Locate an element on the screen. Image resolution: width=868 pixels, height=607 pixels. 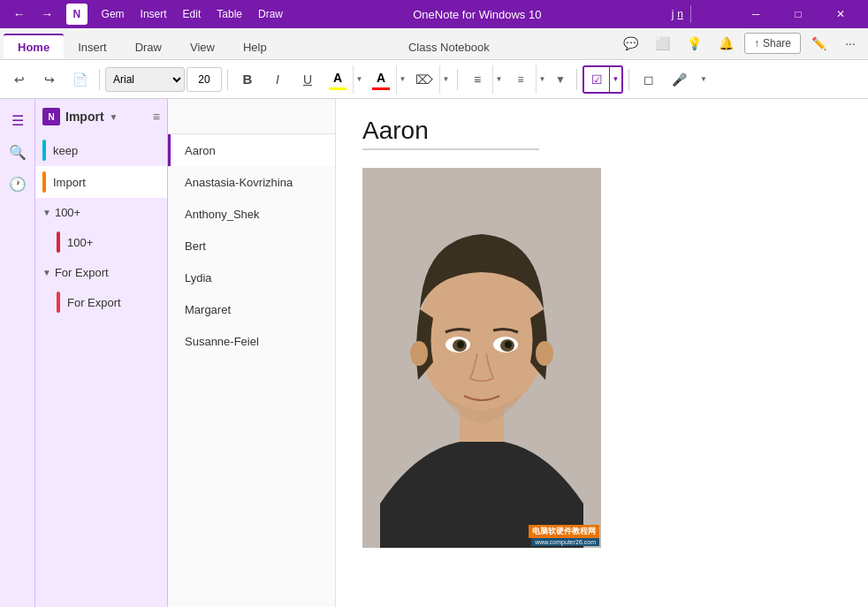
menu-table: Table is located at coordinates (230, 14).